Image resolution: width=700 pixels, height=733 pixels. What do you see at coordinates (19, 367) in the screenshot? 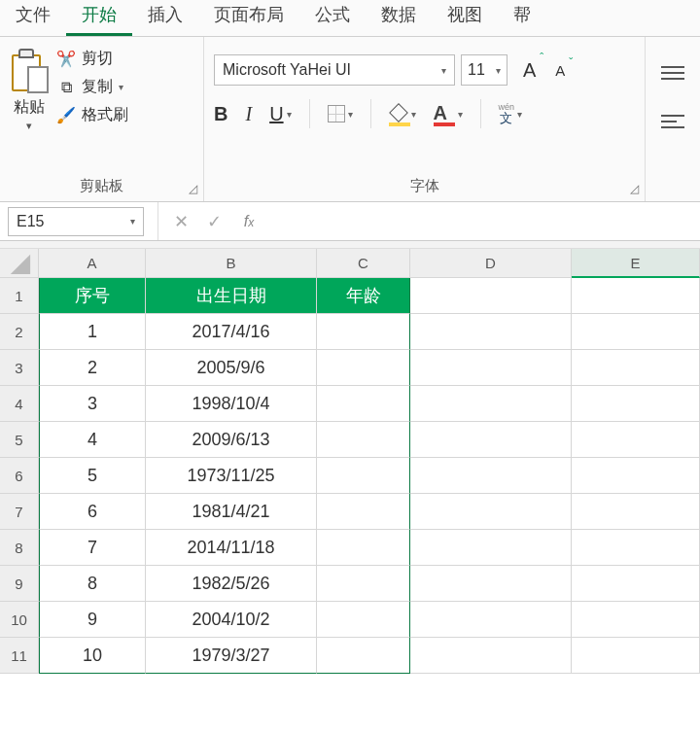
I see `row-header: 3` at bounding box center [19, 367].